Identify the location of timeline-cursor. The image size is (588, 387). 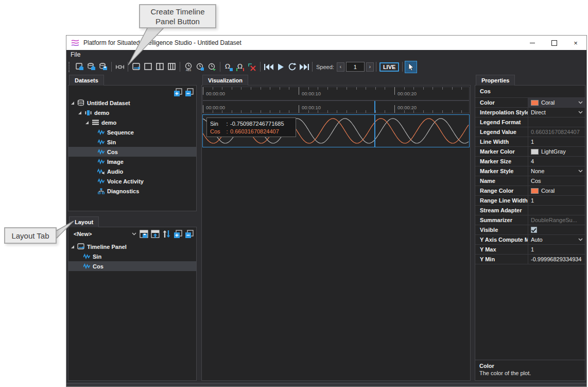
(375, 131).